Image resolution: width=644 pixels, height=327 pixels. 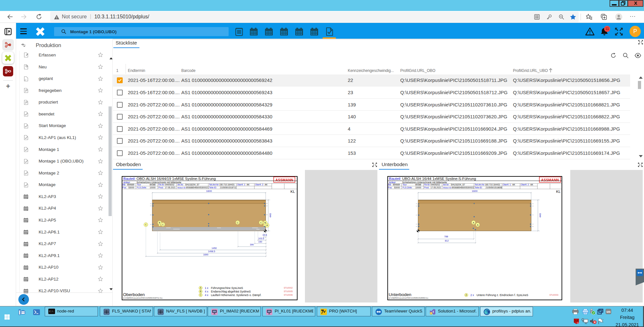 I want to click on svg-text: STU0006, so click(x=288, y=295).